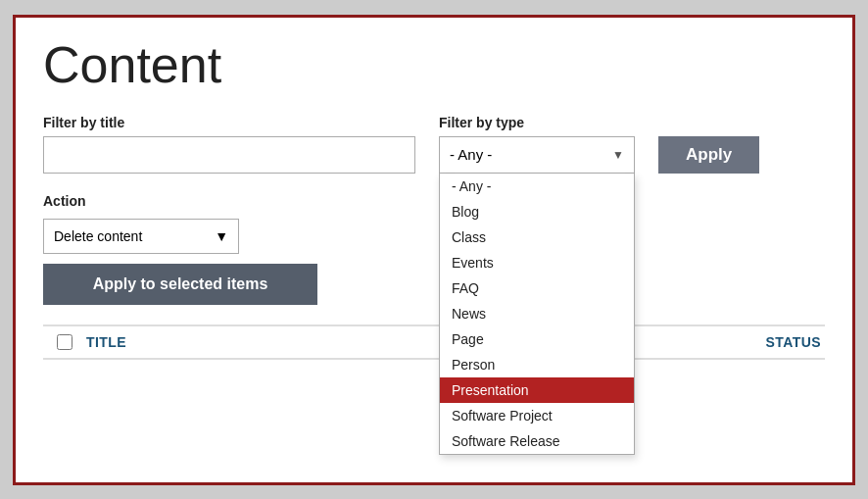  I want to click on dropdown-item-class: Class, so click(537, 237).